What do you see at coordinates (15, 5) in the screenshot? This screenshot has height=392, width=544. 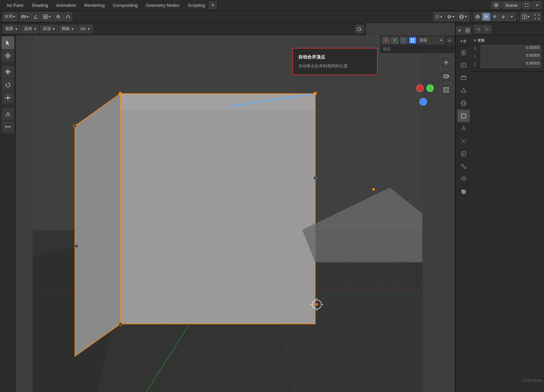 I see `menu-item-texture-paint: Ire Paint` at bounding box center [15, 5].